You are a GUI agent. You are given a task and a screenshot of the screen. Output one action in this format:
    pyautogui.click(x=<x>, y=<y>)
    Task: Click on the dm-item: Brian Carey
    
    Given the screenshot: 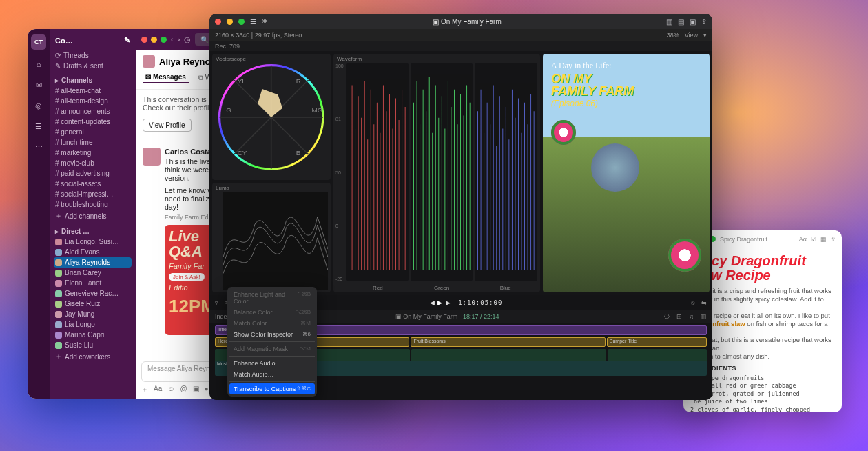 What is the action you would take?
    pyautogui.click(x=92, y=273)
    